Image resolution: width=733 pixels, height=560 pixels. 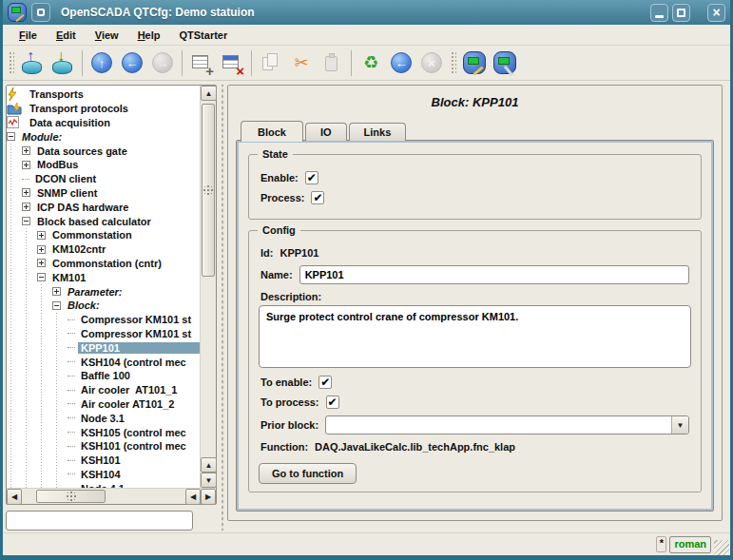 I want to click on close-button: ×, so click(x=717, y=13).